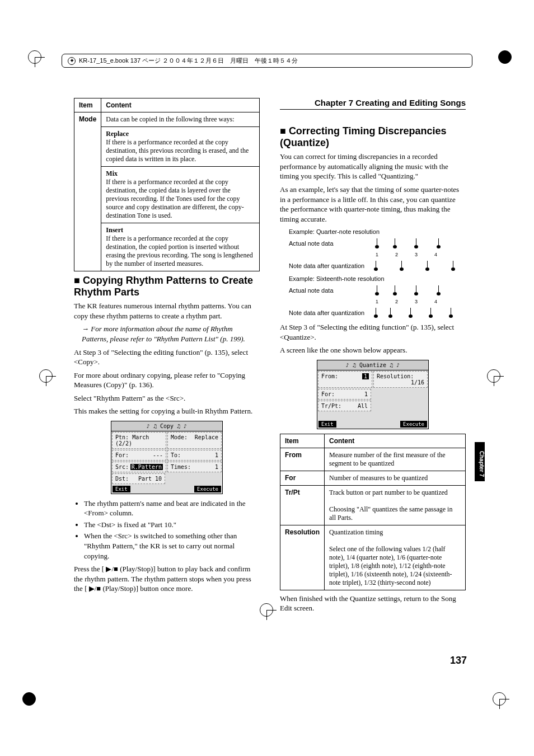 The height and width of the screenshot is (756, 534). Describe the element at coordinates (345, 406) in the screenshot. I see `qz-tr: Tr/Pt: All` at that location.